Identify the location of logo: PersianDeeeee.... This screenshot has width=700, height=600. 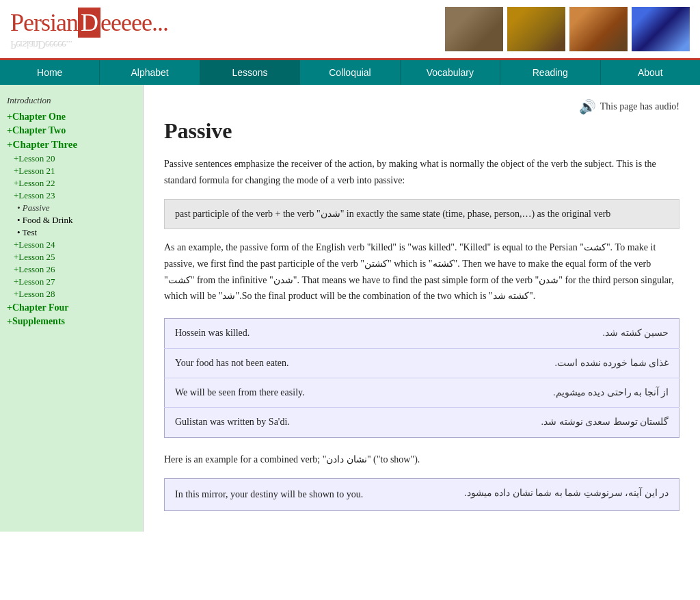
(89, 23).